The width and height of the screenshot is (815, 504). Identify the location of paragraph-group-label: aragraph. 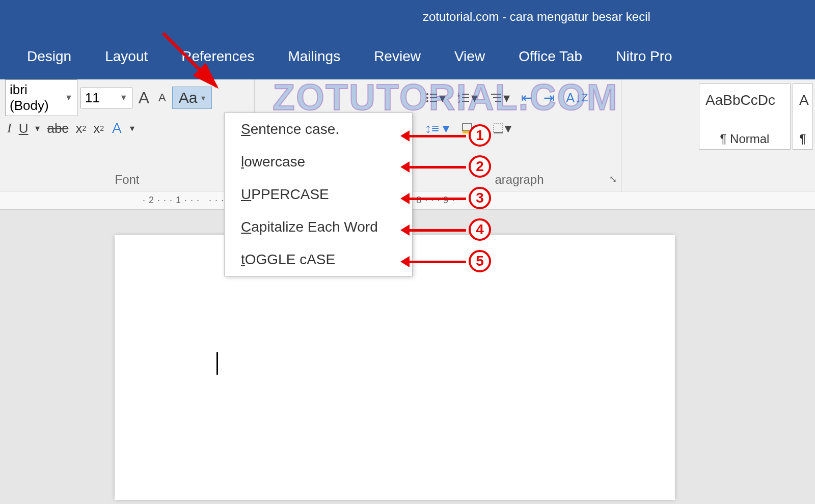
(520, 180).